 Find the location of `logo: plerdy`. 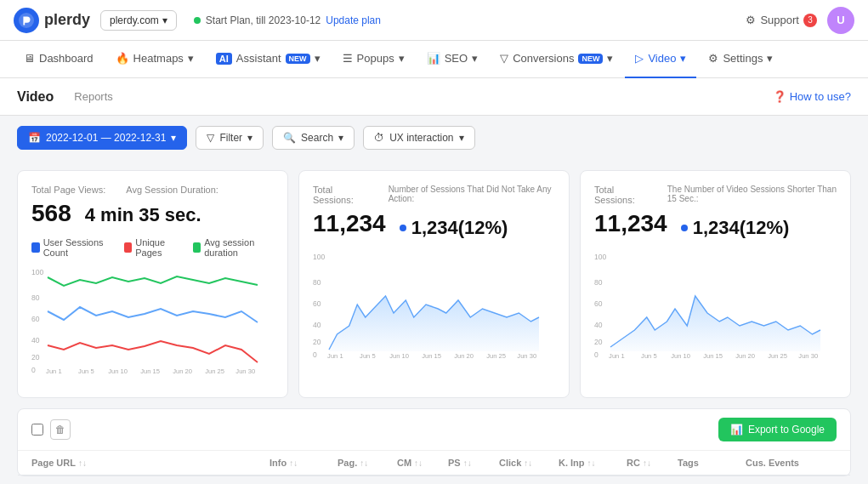

logo: plerdy is located at coordinates (52, 20).